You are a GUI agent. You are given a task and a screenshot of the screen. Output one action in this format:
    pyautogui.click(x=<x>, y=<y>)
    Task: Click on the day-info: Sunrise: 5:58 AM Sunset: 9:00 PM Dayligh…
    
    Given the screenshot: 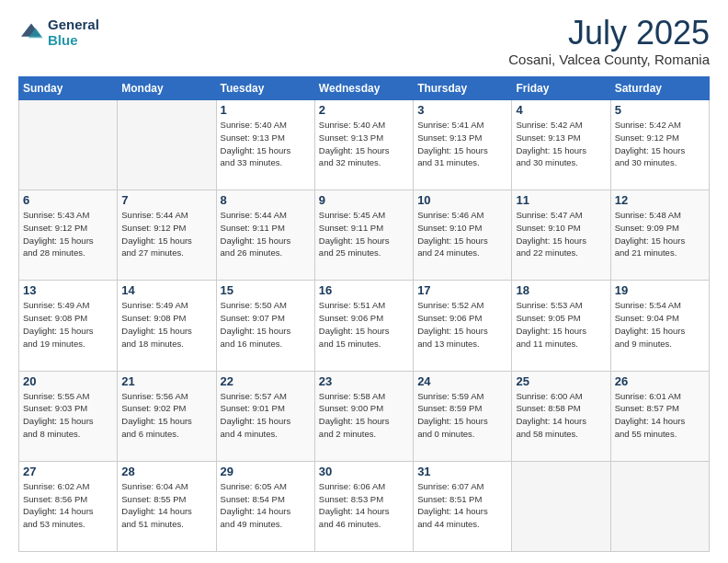 What is the action you would take?
    pyautogui.click(x=364, y=416)
    